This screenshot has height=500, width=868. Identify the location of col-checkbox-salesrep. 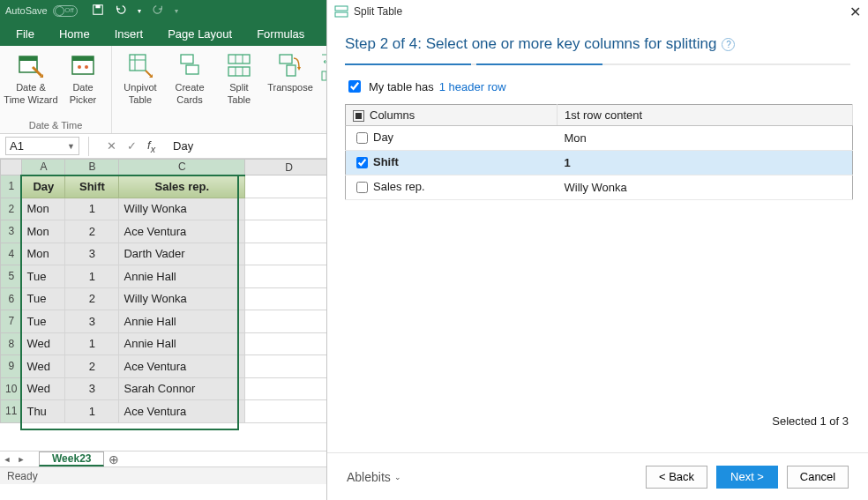
(362, 187).